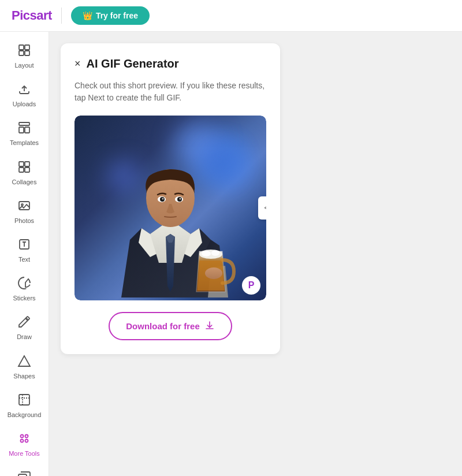 Image resolution: width=462 pixels, height=476 pixels. What do you see at coordinates (24, 289) in the screenshot?
I see `sidebar-item-stickers: Stickers` at bounding box center [24, 289].